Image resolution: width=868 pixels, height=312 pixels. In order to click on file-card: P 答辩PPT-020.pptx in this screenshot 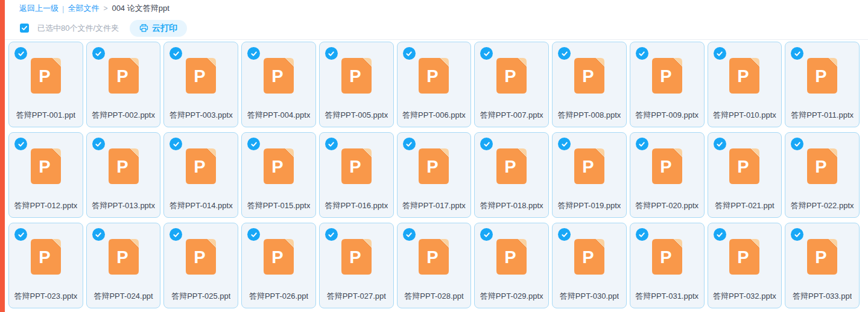, I will do `click(667, 175)`.